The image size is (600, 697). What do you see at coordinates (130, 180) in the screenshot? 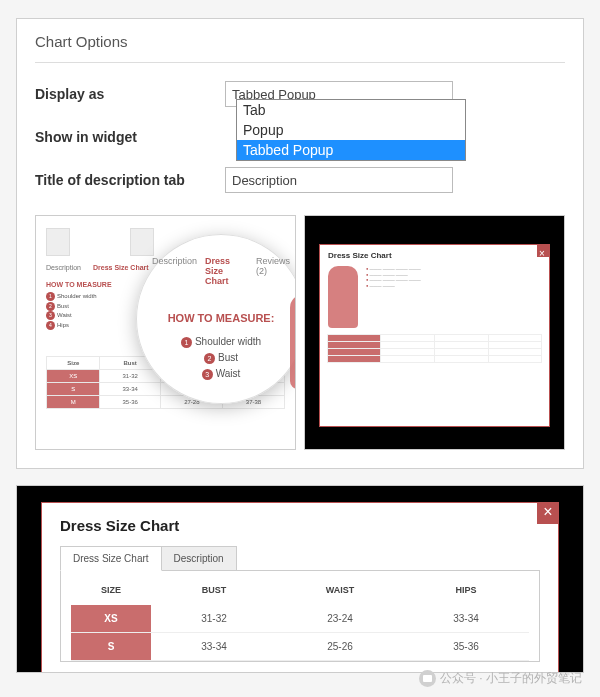
I see `label-title-tab: Title of description tab` at bounding box center [130, 180].